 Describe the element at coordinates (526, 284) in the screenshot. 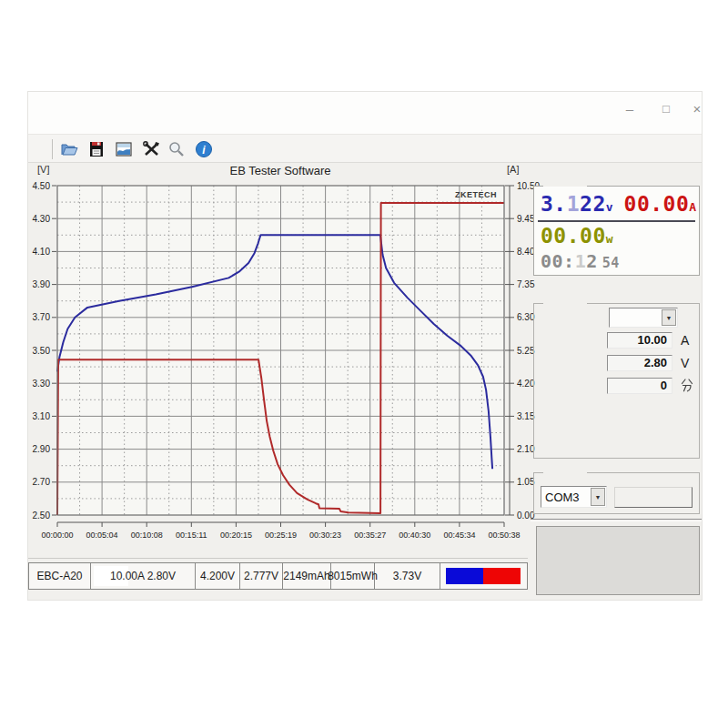

I see `y-right-tick-label: 7.35` at that location.